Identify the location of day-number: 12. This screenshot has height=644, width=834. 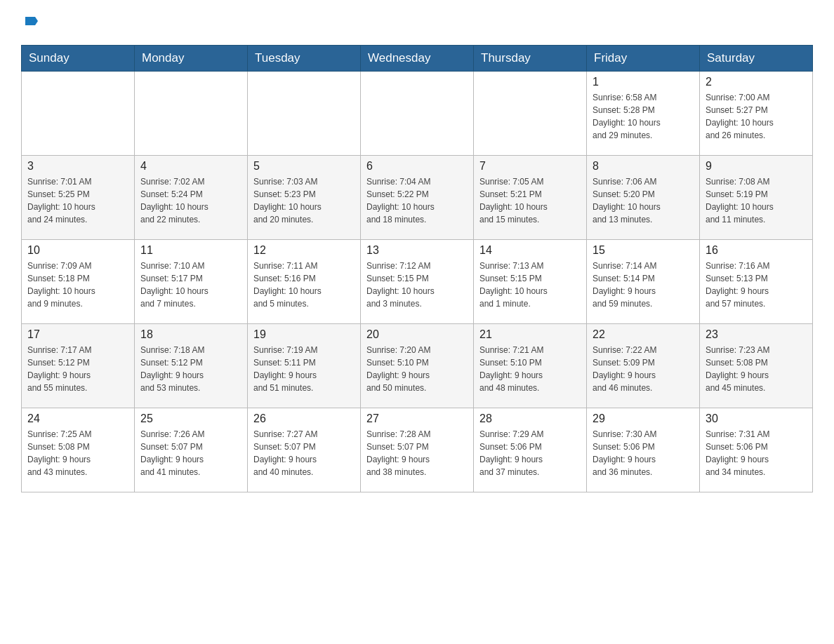
(304, 250).